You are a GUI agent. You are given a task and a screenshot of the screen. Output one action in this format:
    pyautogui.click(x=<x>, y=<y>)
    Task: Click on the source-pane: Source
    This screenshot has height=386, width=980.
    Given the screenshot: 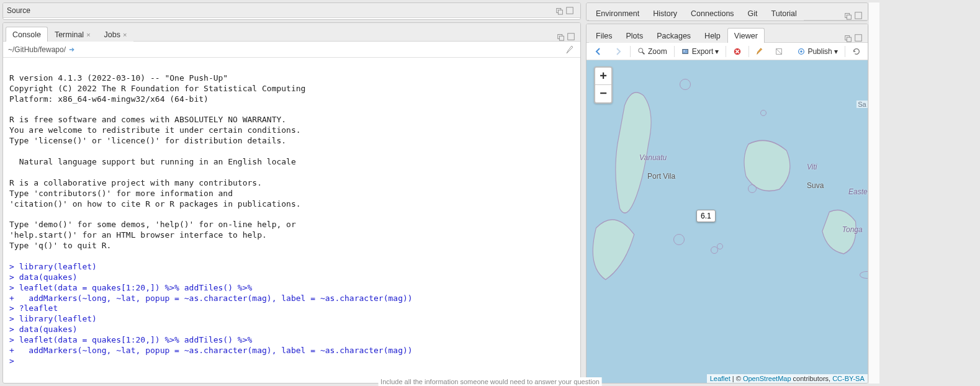 What is the action you would take?
    pyautogui.click(x=292, y=11)
    